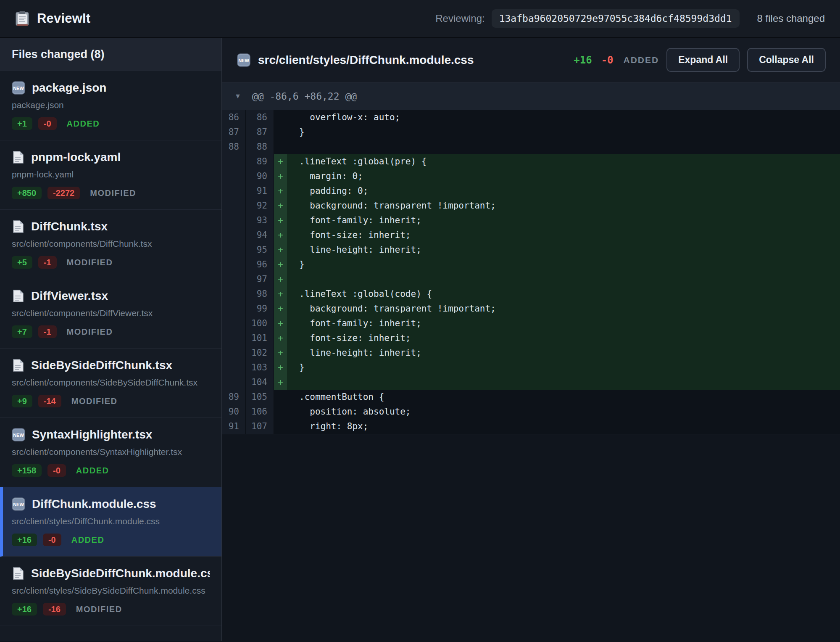  What do you see at coordinates (531, 250) in the screenshot?
I see `diff-line-row: 95 + line-height: inherit;` at bounding box center [531, 250].